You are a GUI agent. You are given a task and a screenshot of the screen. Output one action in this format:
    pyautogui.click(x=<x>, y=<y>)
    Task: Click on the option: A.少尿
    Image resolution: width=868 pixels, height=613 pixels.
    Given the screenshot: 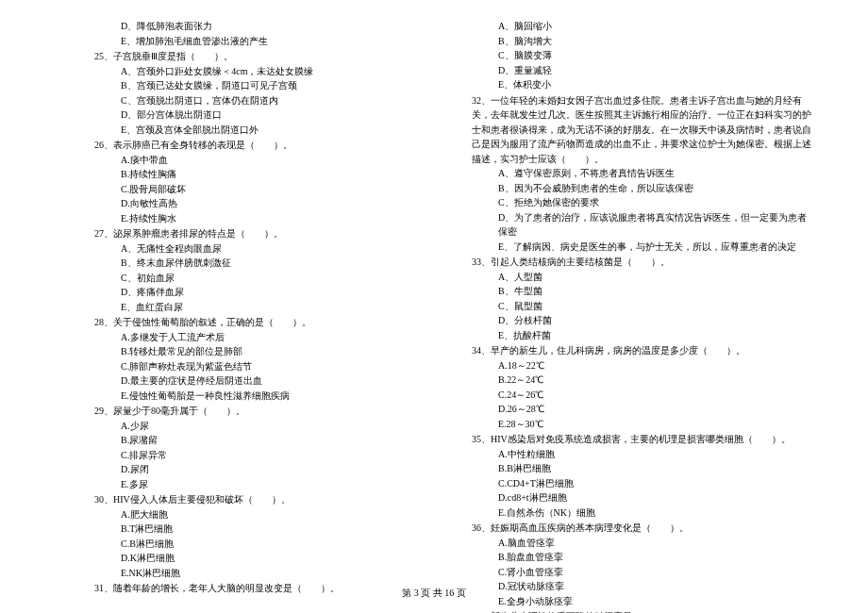 What is the action you would take?
    pyautogui.click(x=264, y=426)
    